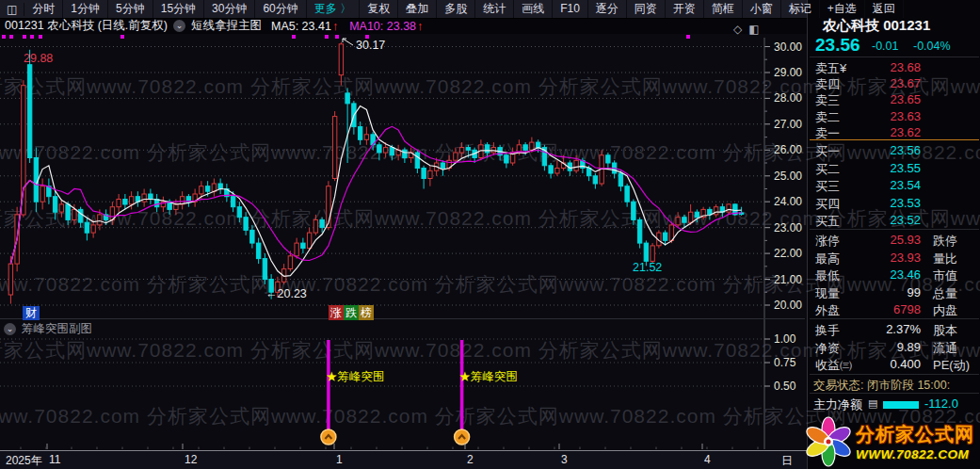  I want to click on quote-bid-row-0: 买一23.56, so click(894, 151).